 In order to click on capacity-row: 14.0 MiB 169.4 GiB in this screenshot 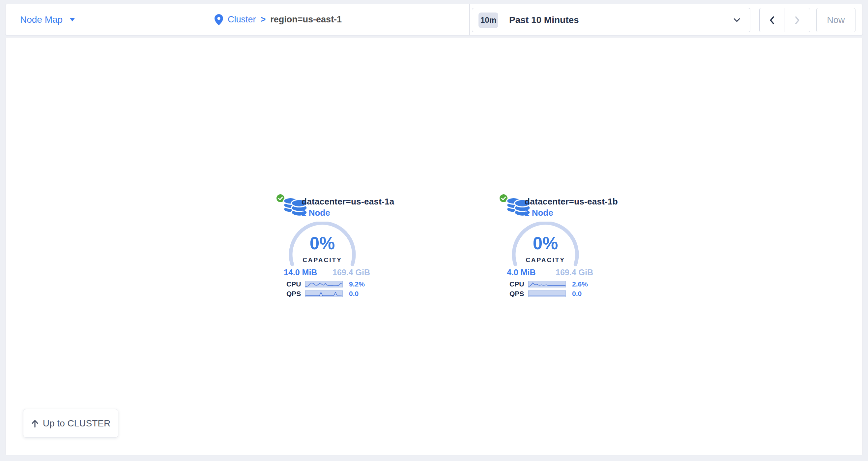, I will do `click(327, 272)`.